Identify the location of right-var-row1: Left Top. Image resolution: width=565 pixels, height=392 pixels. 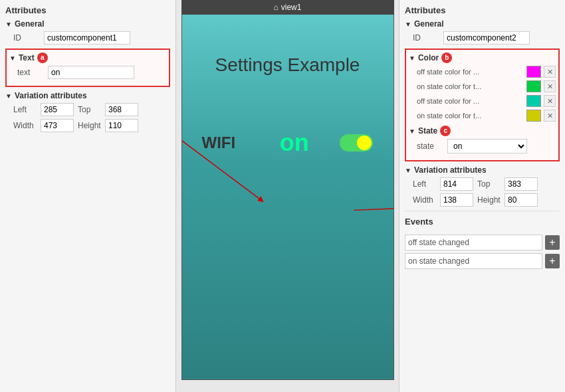
(487, 184).